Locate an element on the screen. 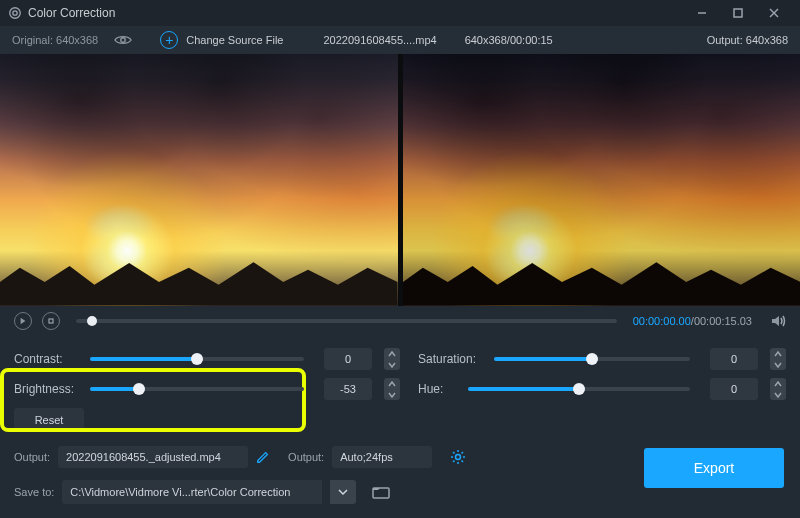 The width and height of the screenshot is (800, 518). hue-stepper is located at coordinates (778, 389).